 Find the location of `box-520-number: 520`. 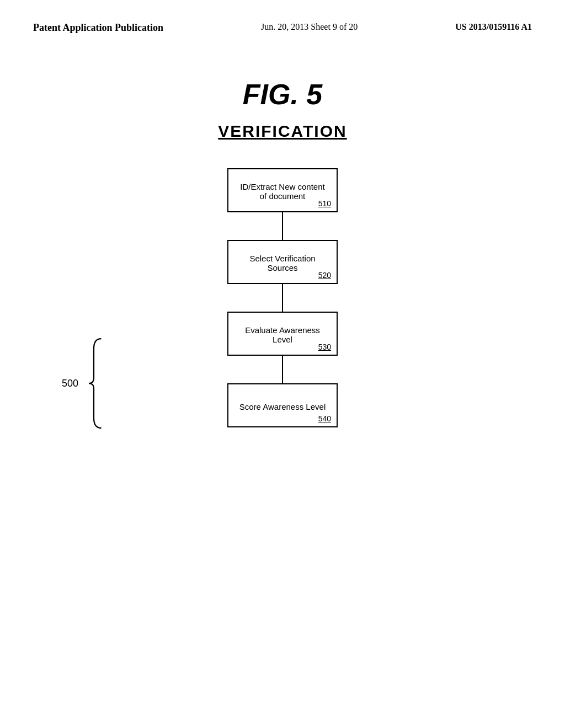

box-520-number: 520 is located at coordinates (324, 275).